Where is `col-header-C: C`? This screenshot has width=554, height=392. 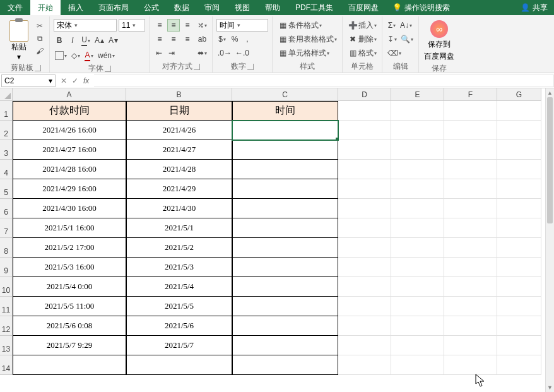
col-header-C: C is located at coordinates (285, 95).